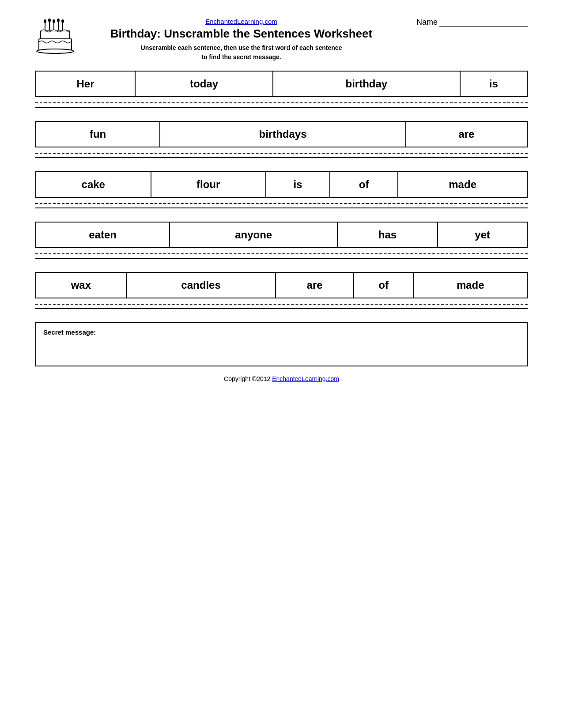 This screenshot has width=563, height=728. I want to click on word-cell: eaten, so click(102, 235).